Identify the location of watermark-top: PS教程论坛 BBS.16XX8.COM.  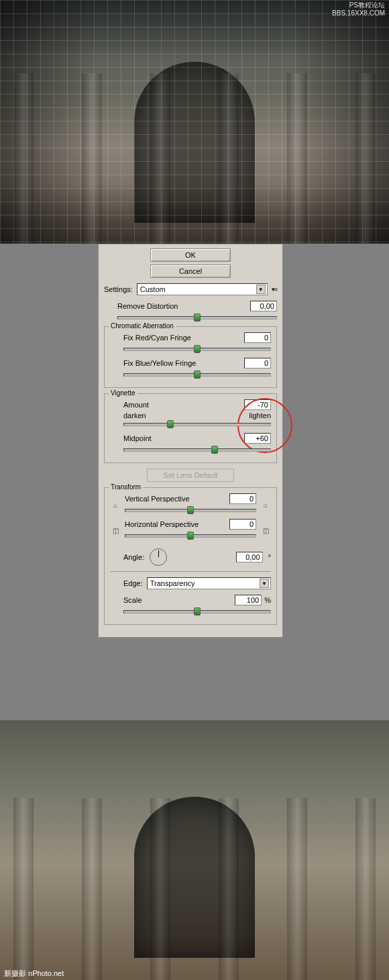
(358, 9).